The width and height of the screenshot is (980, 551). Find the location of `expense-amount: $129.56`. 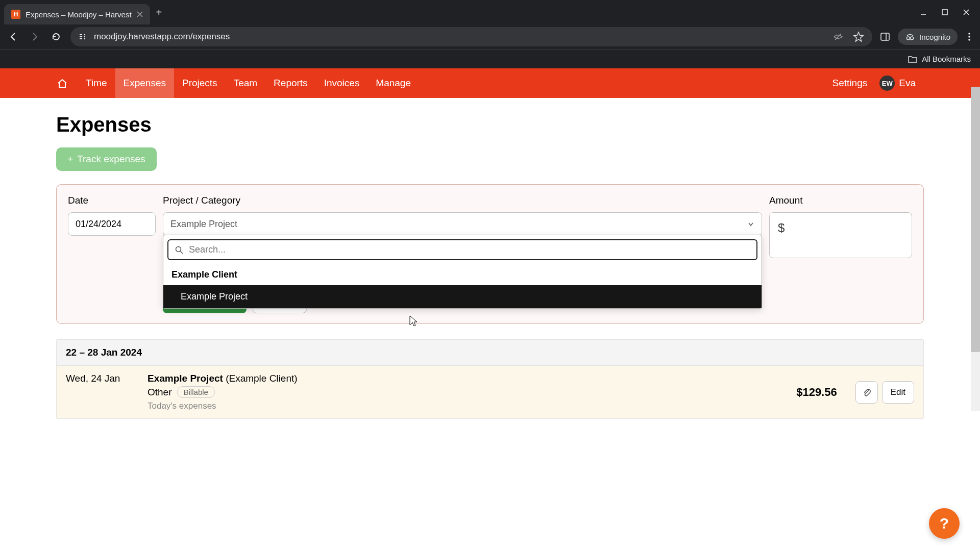

expense-amount: $129.56 is located at coordinates (817, 392).